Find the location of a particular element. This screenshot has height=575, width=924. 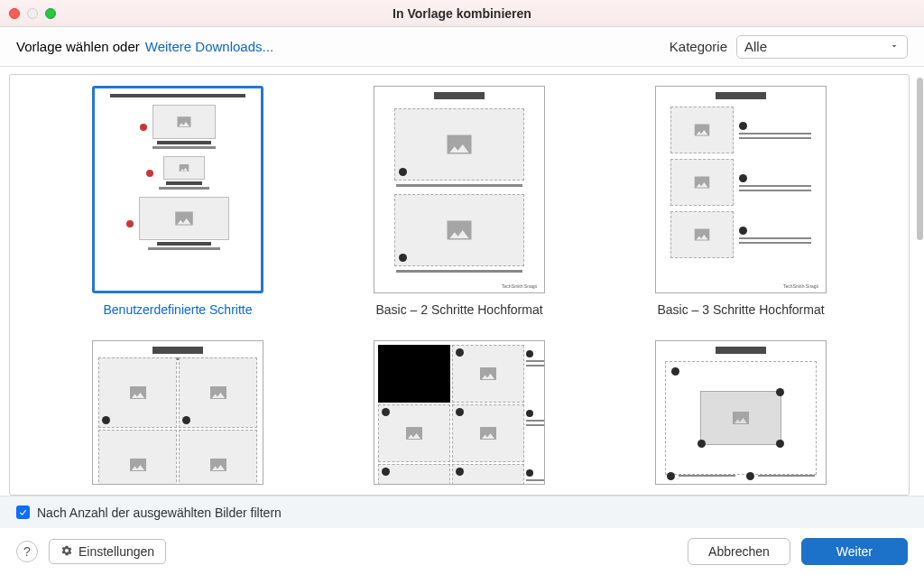

category-select: Alle is located at coordinates (822, 47).